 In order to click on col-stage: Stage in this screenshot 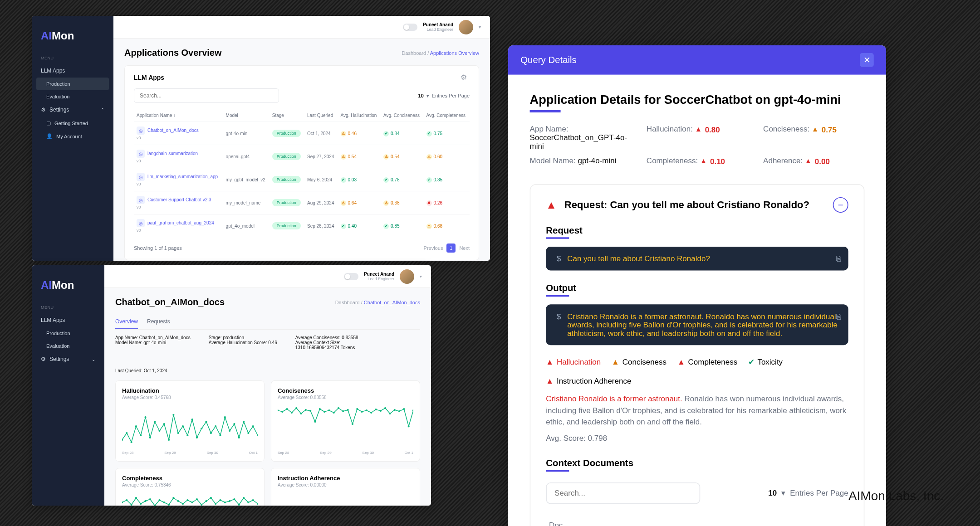, I will do `click(287, 116)`.